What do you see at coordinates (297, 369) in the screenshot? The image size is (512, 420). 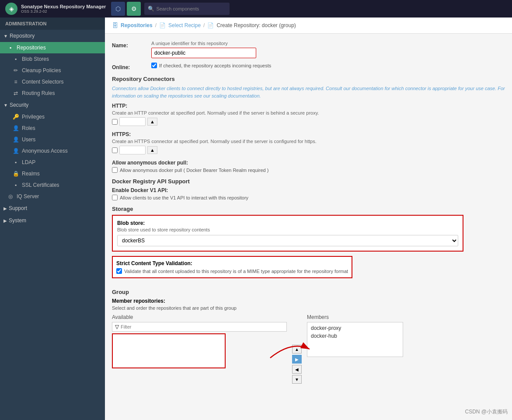 I see `move-left-button: ◀` at bounding box center [297, 369].